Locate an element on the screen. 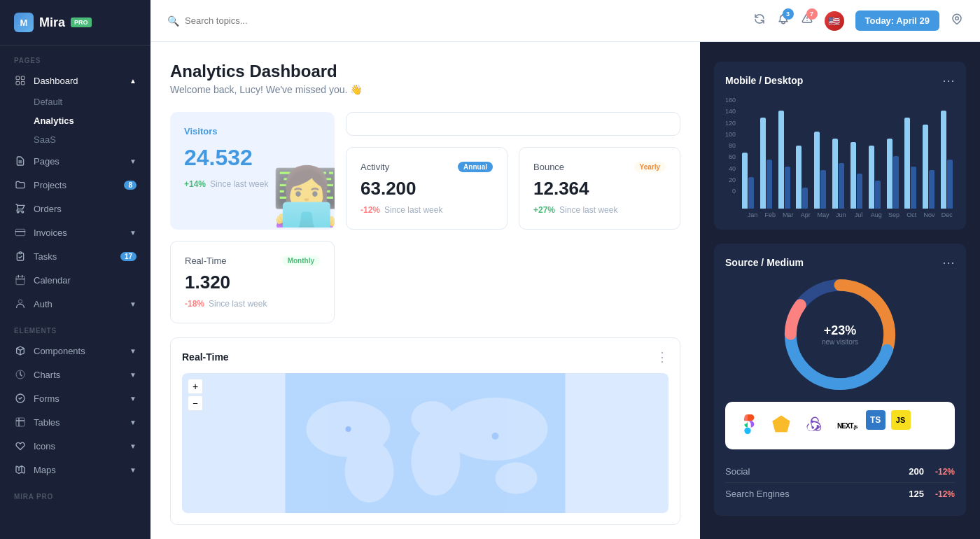  sidebar-item-charts: Charts ▼ is located at coordinates (76, 374).